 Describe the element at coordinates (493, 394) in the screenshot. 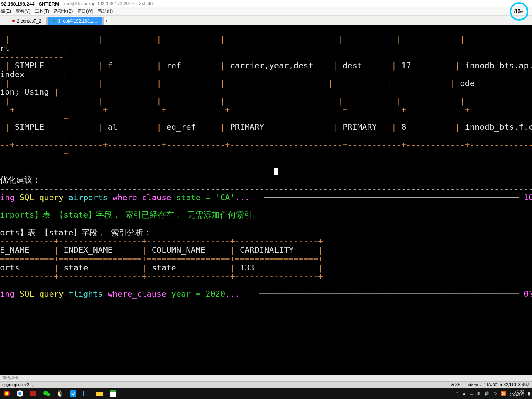

I see `system-tray: ^ ☁ ▭ ⚞ 🔊 英 S 21:00 2024/1/6 ▮` at that location.